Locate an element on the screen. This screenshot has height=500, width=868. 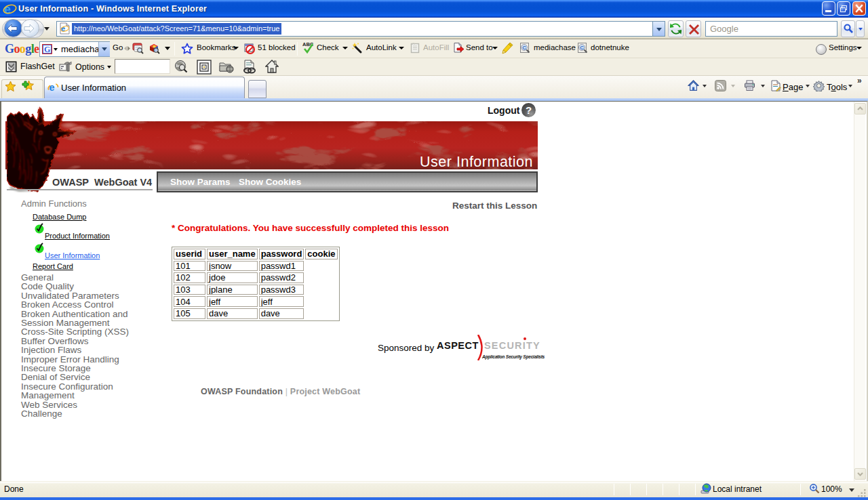
svg-text: User Information is located at coordinates (476, 161).